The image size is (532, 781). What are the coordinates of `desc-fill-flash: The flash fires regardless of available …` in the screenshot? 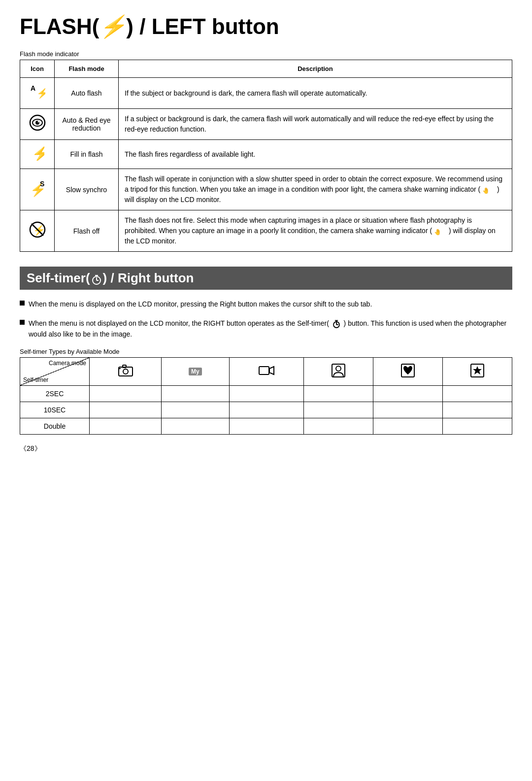 It's located at (315, 155).